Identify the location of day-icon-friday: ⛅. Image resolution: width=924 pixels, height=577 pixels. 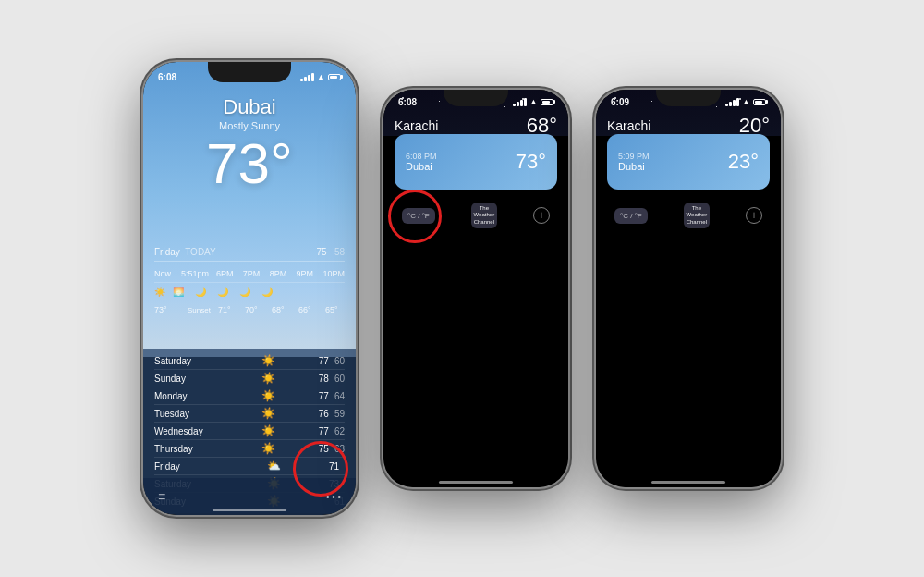
(274, 466).